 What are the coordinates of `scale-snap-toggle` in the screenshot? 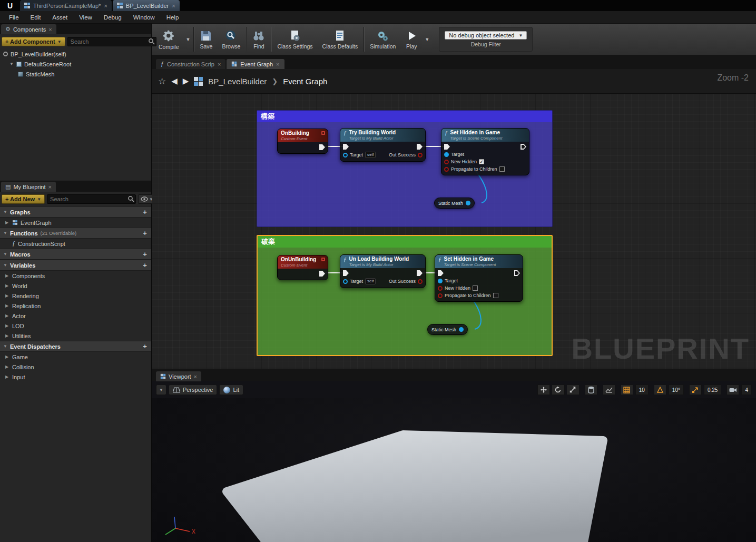 It's located at (695, 390).